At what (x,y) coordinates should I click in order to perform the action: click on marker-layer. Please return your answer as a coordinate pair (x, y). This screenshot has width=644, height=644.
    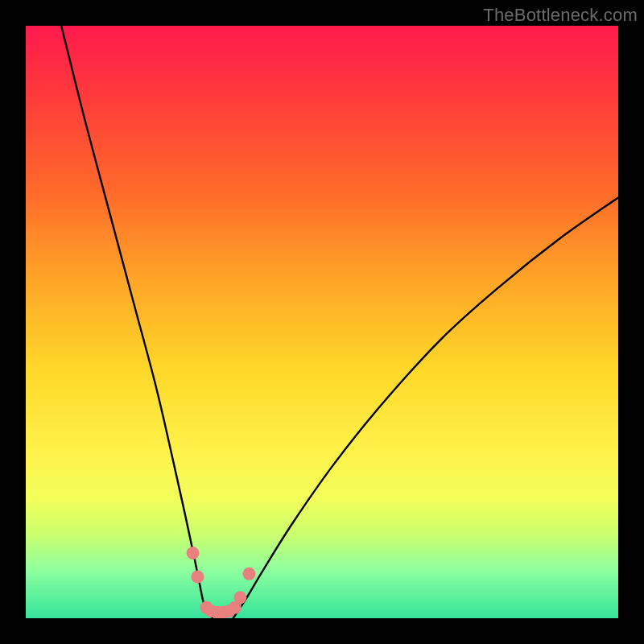
    Looking at the image, I should click on (221, 583).